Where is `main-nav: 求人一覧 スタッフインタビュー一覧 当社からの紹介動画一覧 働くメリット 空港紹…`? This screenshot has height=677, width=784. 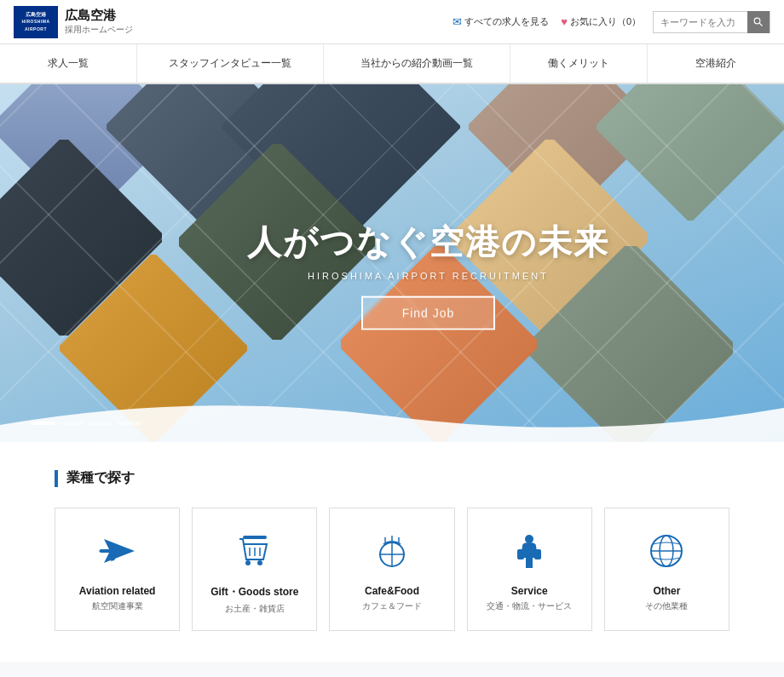 main-nav: 求人一覧 スタッフインタビュー一覧 当社からの紹介動画一覧 働くメリット 空港紹… is located at coordinates (392, 65).